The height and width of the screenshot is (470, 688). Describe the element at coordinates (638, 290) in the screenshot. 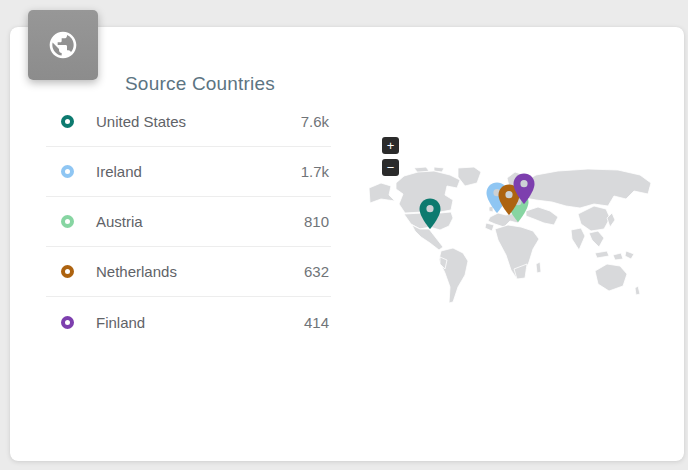

I see `country-new-zealand` at that location.